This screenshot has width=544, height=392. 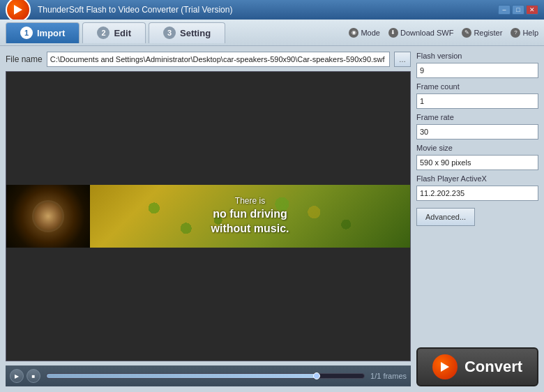 What do you see at coordinates (24, 59) in the screenshot?
I see `filename-label: File name` at bounding box center [24, 59].